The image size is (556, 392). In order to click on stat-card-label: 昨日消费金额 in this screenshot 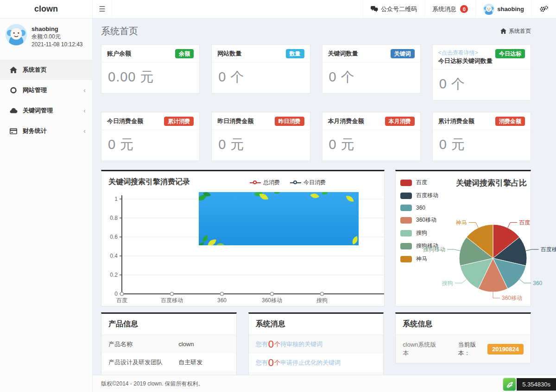, I will do `click(235, 121)`.